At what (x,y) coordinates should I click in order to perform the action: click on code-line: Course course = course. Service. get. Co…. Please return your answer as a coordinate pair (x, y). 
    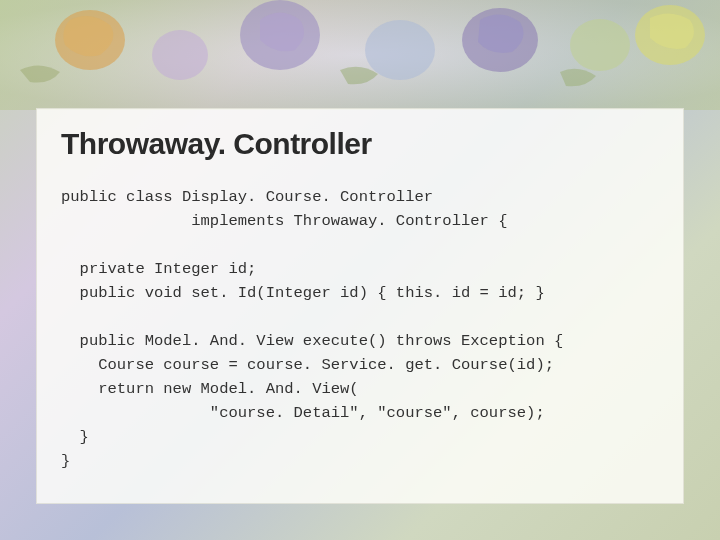
    Looking at the image, I should click on (308, 365).